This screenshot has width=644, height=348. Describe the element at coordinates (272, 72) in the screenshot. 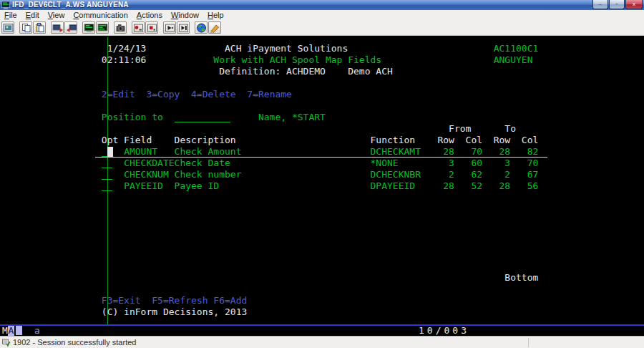

I see `definition-label: Definition: ACHDEMO` at that location.